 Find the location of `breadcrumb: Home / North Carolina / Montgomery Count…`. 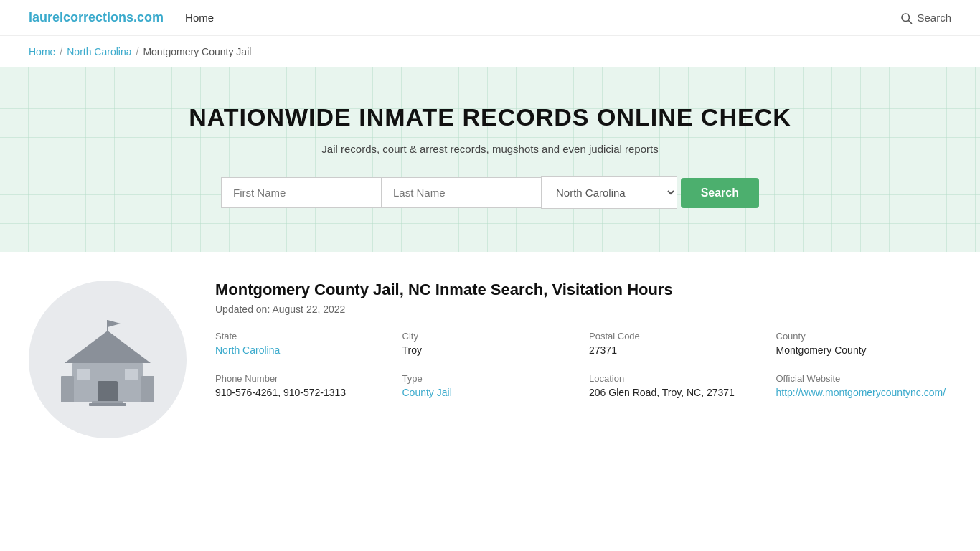

breadcrumb: Home / North Carolina / Montgomery Count… is located at coordinates (490, 52).